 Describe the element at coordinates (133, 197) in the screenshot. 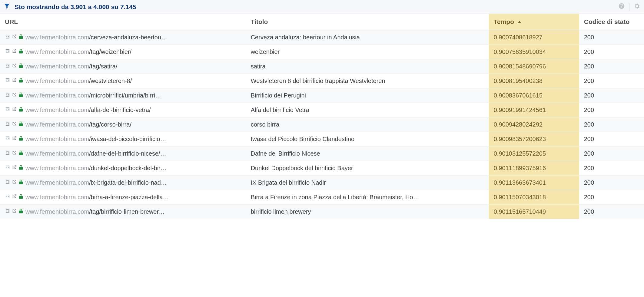

I see `url-text: www.fermentobirra.com/birra-a-firenze-pi…` at that location.